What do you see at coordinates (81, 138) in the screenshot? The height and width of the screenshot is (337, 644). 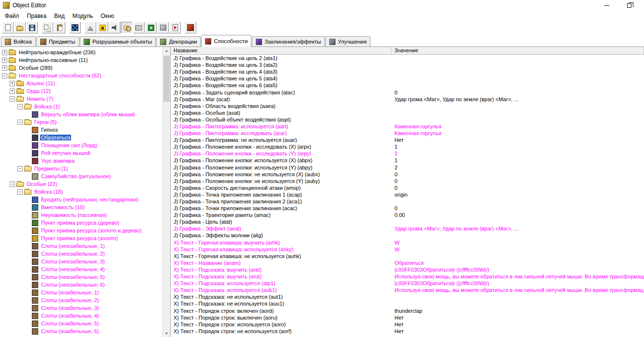 I see `tree-item: Обратиться` at bounding box center [81, 138].